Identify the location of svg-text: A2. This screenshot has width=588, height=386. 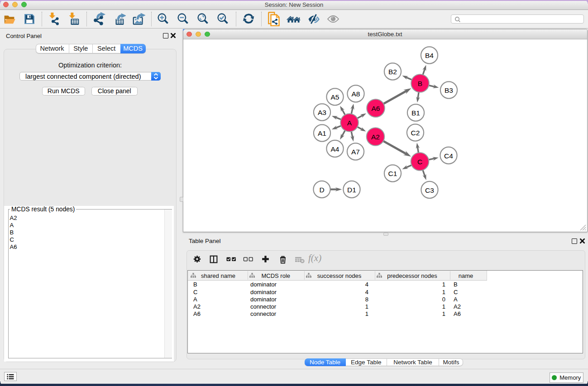
(376, 137).